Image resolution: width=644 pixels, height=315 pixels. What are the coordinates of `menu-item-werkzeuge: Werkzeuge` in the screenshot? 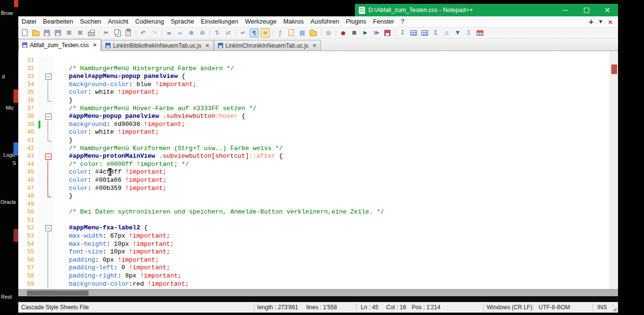 It's located at (261, 22).